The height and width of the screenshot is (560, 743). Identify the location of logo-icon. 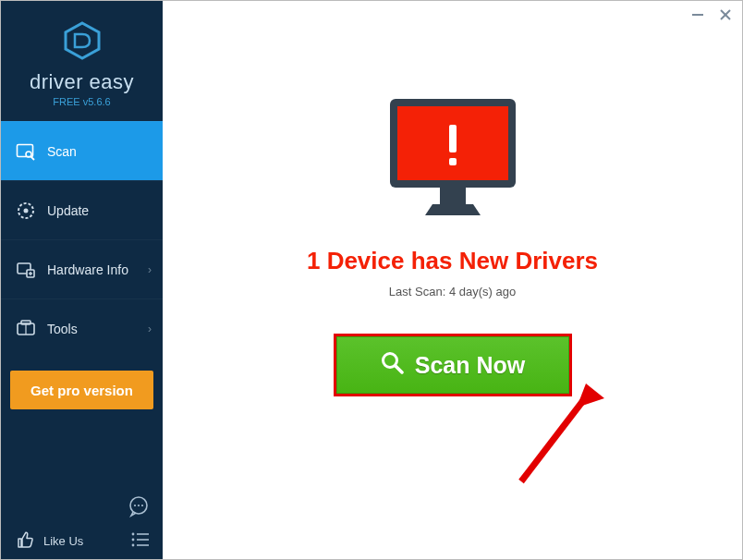
(82, 43).